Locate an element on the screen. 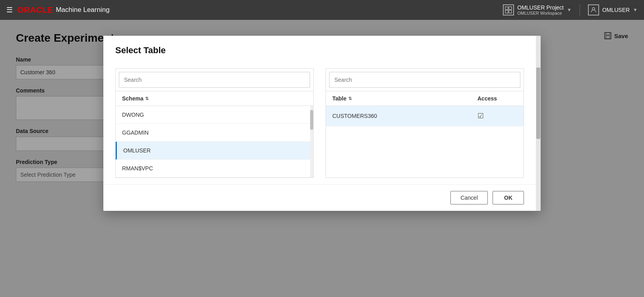 The width and height of the screenshot is (644, 297). nav-divider is located at coordinates (580, 10).